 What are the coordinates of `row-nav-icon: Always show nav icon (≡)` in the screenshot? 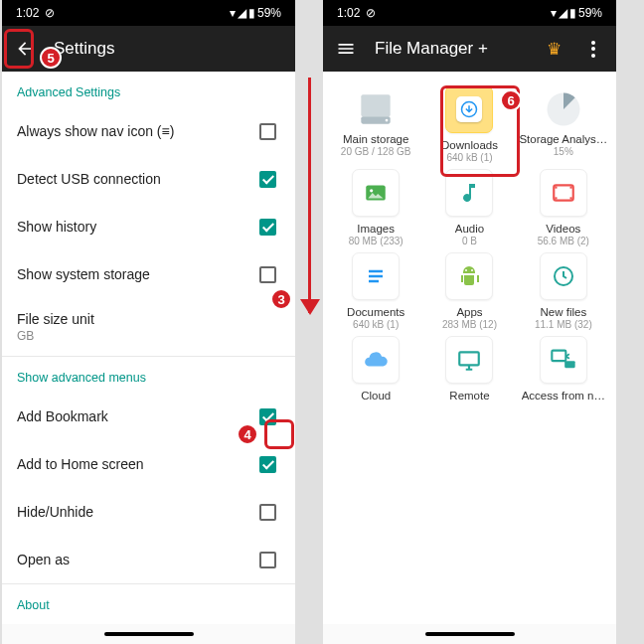 It's located at (149, 131).